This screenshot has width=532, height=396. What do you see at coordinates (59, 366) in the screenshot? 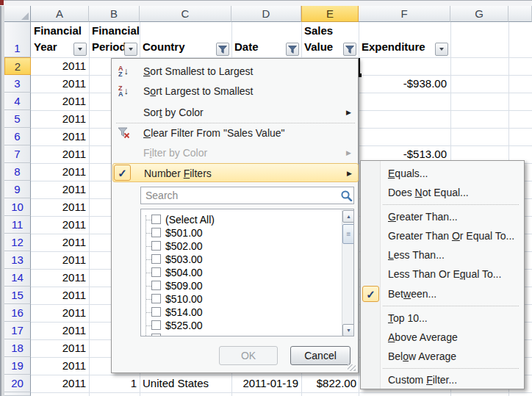
I see `cell-A19: 2011` at bounding box center [59, 366].